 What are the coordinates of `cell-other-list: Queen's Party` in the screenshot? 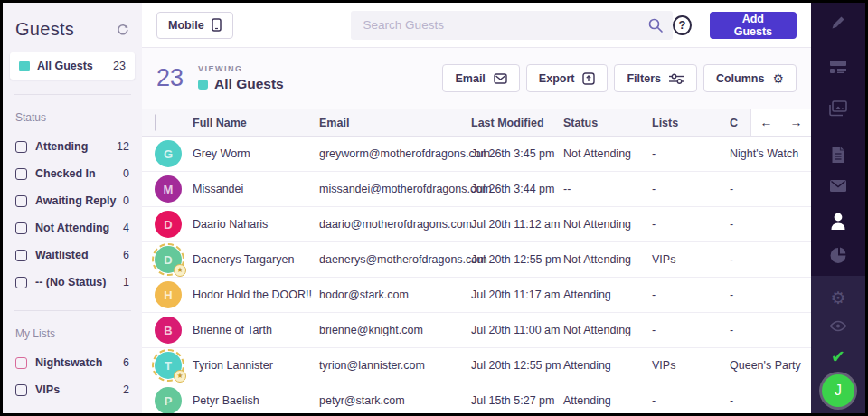 It's located at (770, 365).